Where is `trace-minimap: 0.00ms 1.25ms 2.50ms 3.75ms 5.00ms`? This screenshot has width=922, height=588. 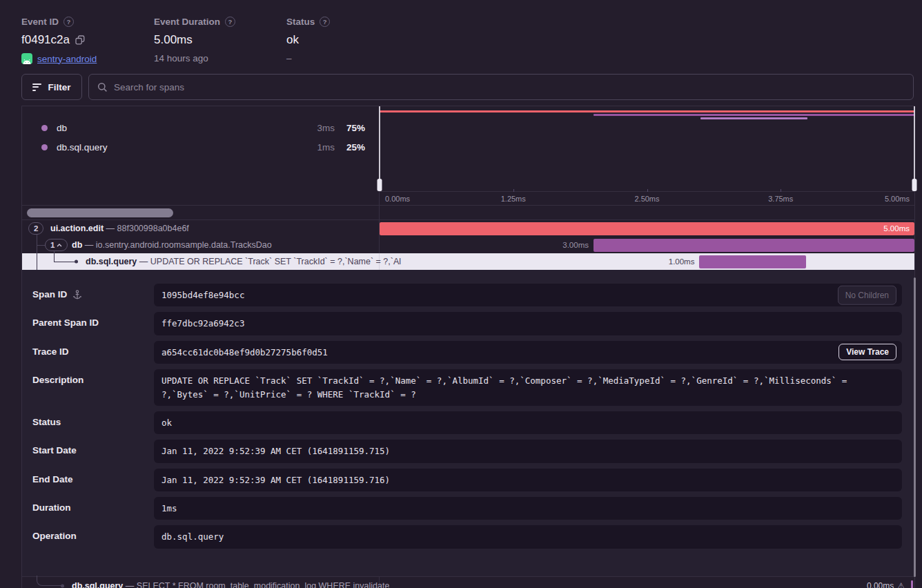 trace-minimap: 0.00ms 1.25ms 2.50ms 3.75ms 5.00ms is located at coordinates (647, 156).